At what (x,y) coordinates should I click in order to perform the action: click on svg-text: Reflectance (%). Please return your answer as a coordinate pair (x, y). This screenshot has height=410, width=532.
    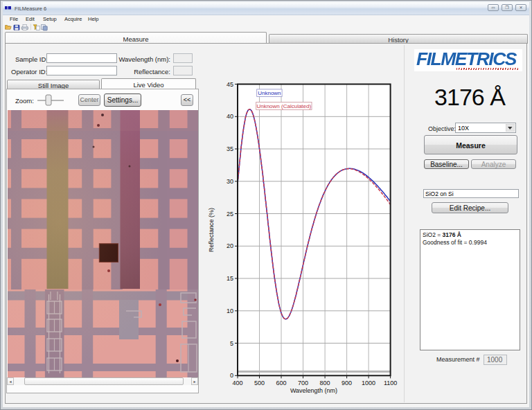
    Looking at the image, I should click on (211, 230).